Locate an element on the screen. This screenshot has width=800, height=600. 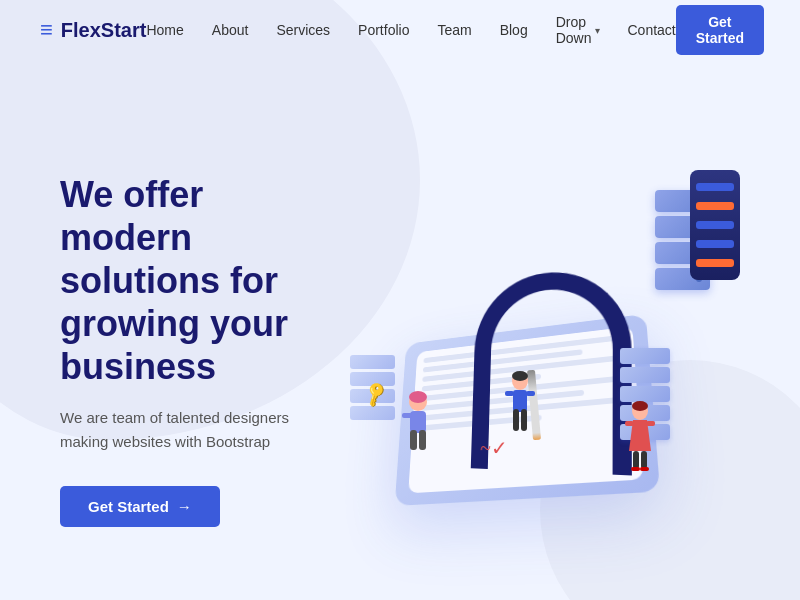
signature-decoration: ~✓ is located at coordinates (494, 448).